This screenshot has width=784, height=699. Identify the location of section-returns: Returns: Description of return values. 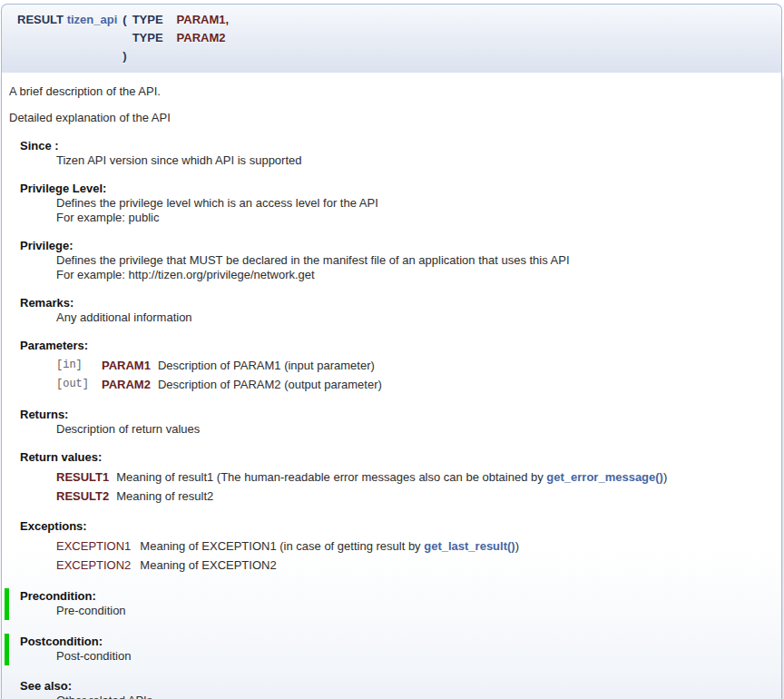
(390, 422).